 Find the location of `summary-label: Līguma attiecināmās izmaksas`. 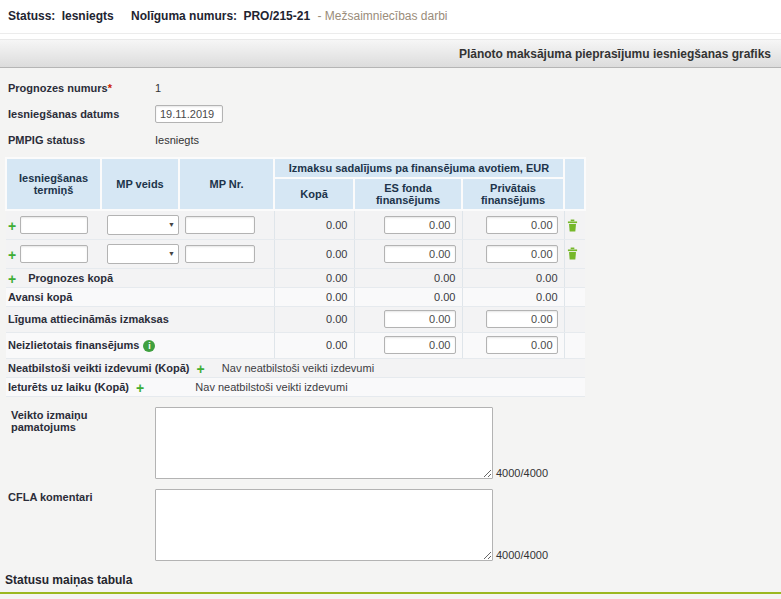

summary-label: Līguma attiecināmās izmaksas is located at coordinates (88, 319).